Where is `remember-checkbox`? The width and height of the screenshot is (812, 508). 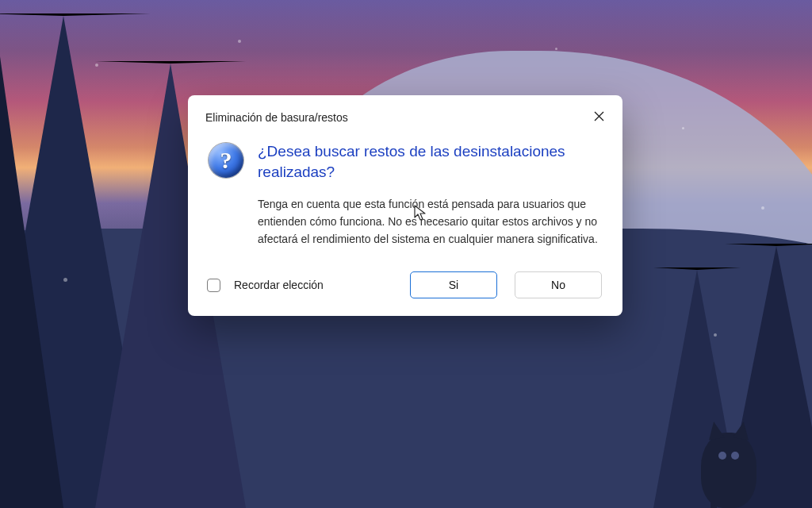 remember-checkbox is located at coordinates (214, 286).